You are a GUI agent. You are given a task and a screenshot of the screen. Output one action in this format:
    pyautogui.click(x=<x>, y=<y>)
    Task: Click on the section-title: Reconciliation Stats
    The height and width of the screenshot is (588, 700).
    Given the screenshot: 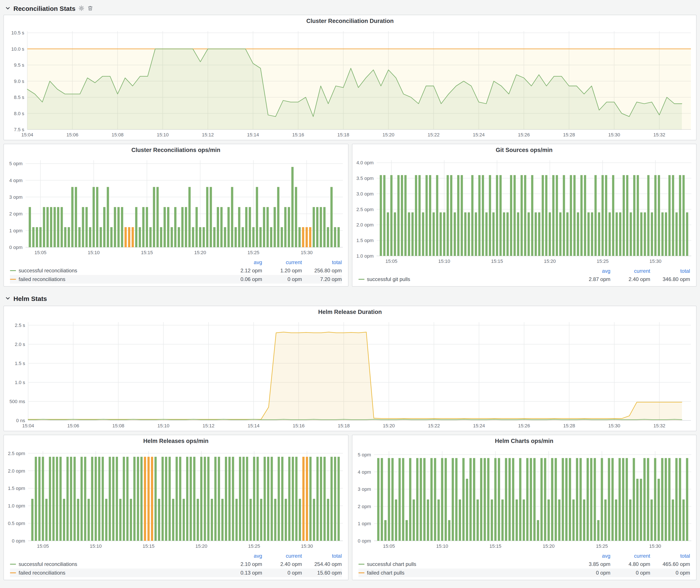 What is the action you would take?
    pyautogui.click(x=45, y=8)
    